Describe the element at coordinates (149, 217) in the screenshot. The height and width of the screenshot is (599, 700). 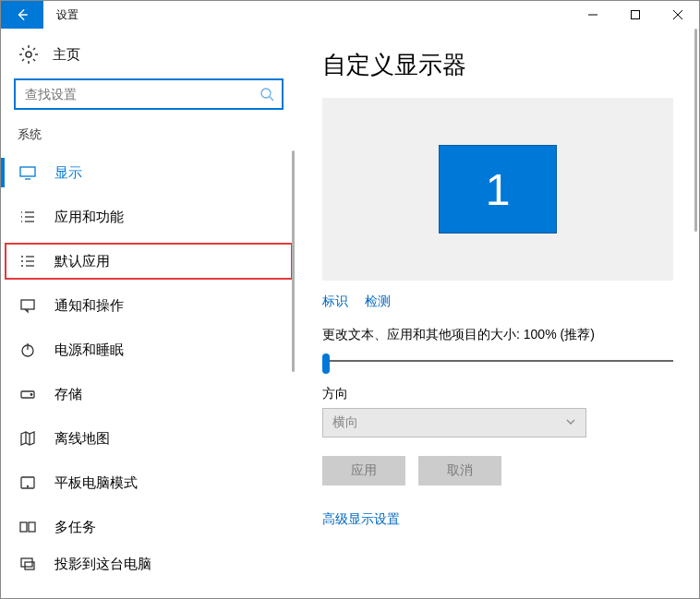
I see `sidebar-item-apps: 应用和功能` at that location.